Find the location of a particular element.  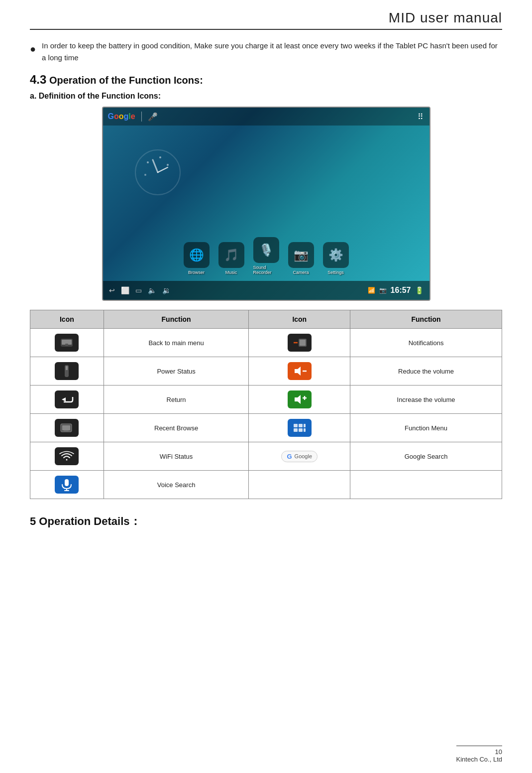

icon-cell-empty is located at coordinates (300, 485).